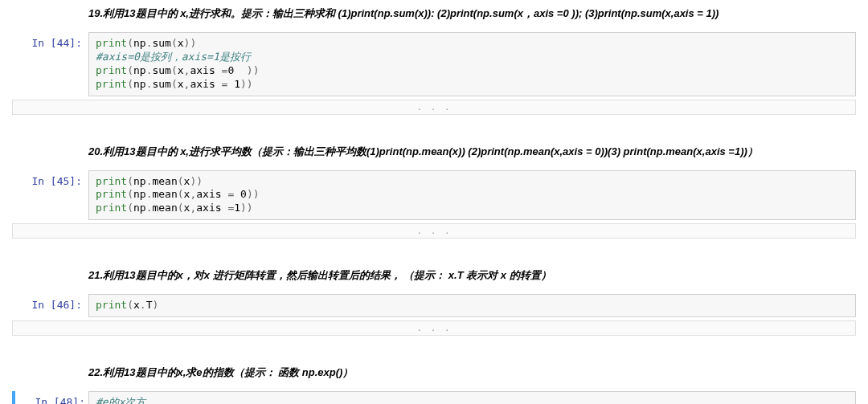  What do you see at coordinates (473, 85) in the screenshot?
I see `code-line: print(np.sum(x,axis = 1))` at bounding box center [473, 85].